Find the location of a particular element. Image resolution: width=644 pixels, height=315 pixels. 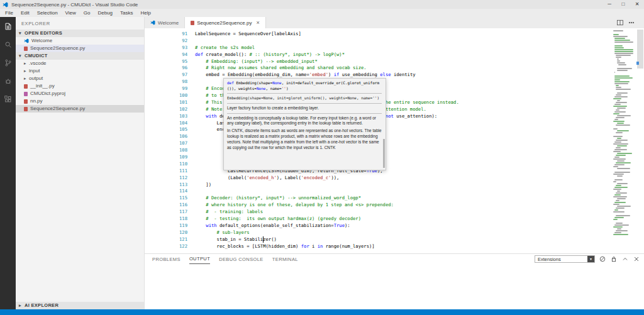

open-editor-welcome: Welcome is located at coordinates (80, 41).